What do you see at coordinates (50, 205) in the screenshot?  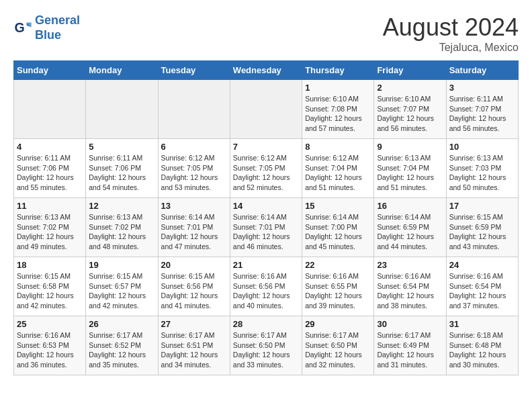 I see `day-number: 11` at bounding box center [50, 205].